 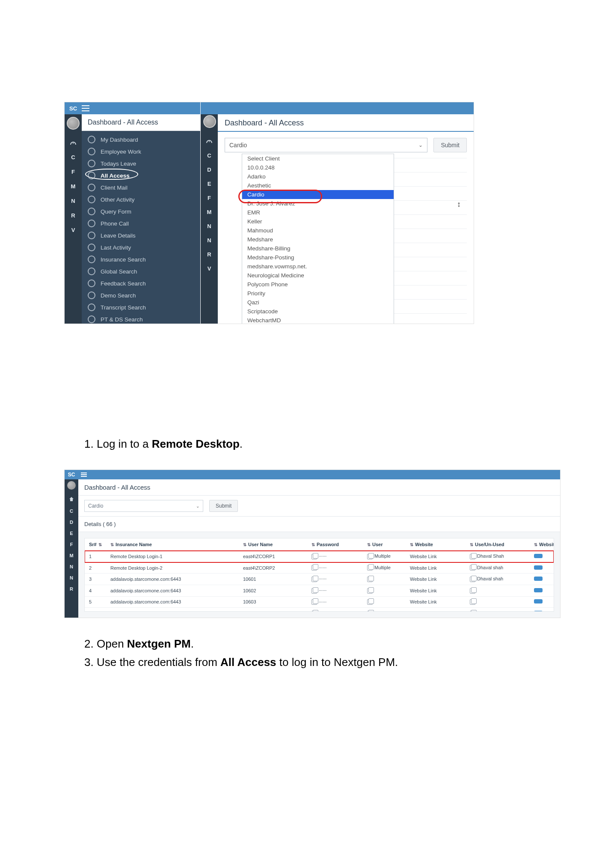 I want to click on dropdown-option: Medshare-Billing, so click(x=318, y=248).